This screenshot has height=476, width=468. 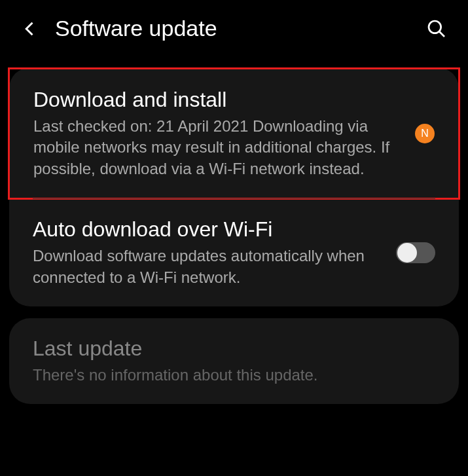 What do you see at coordinates (30, 29) in the screenshot?
I see `back-button` at bounding box center [30, 29].